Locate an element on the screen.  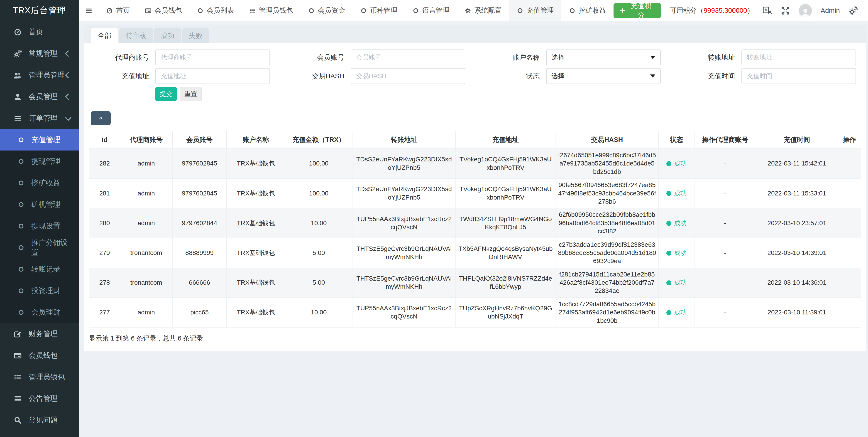
svg-text: A is located at coordinates (766, 10).